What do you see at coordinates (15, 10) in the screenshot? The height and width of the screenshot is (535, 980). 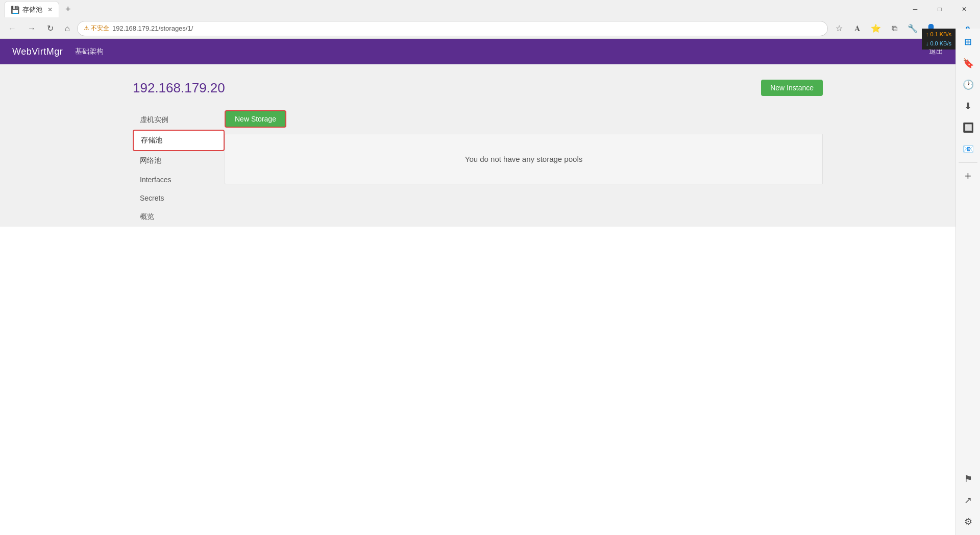 I see `tab-favicon: 💾` at bounding box center [15, 10].